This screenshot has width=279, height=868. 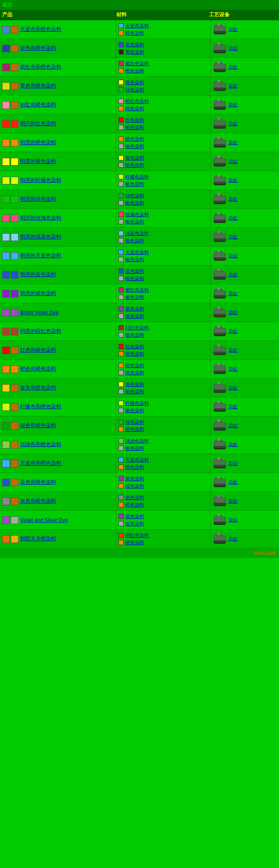 I want to click on product-name: 明亮的棕红色染料, so click(x=41, y=331).